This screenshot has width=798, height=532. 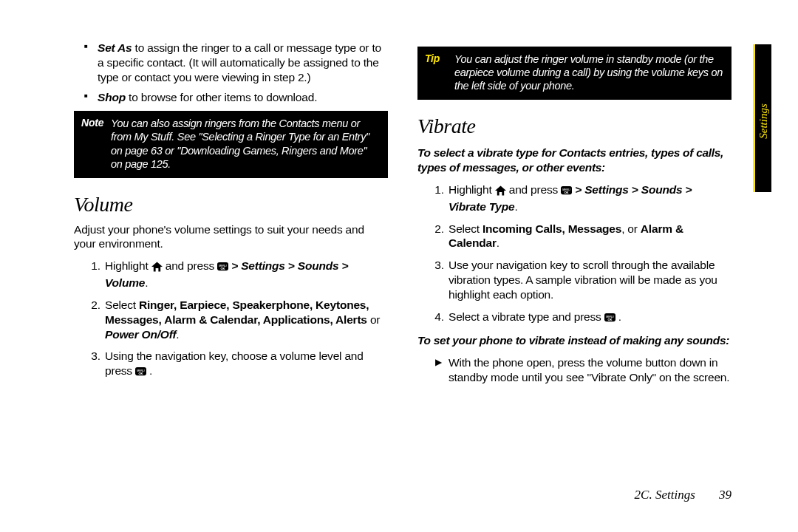 What do you see at coordinates (589, 369) in the screenshot?
I see `text: With the phone open, press the volume bu…` at bounding box center [589, 369].